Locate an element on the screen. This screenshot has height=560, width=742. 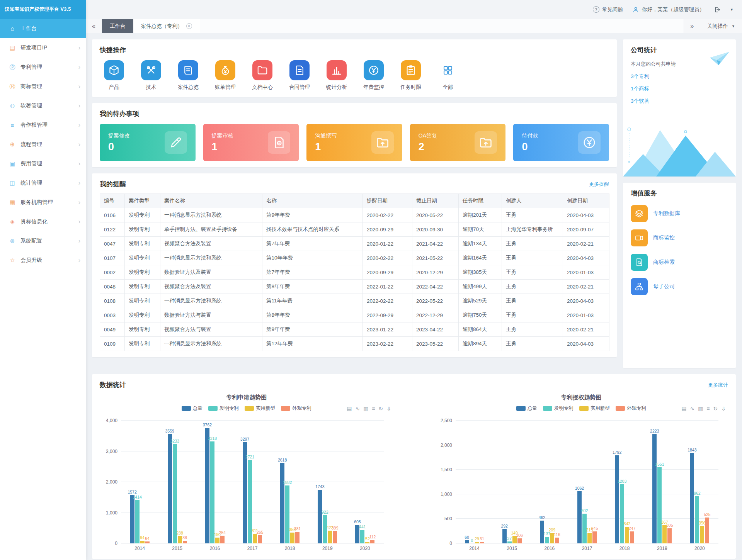
tab-workbench: 工作台 is located at coordinates (117, 26).